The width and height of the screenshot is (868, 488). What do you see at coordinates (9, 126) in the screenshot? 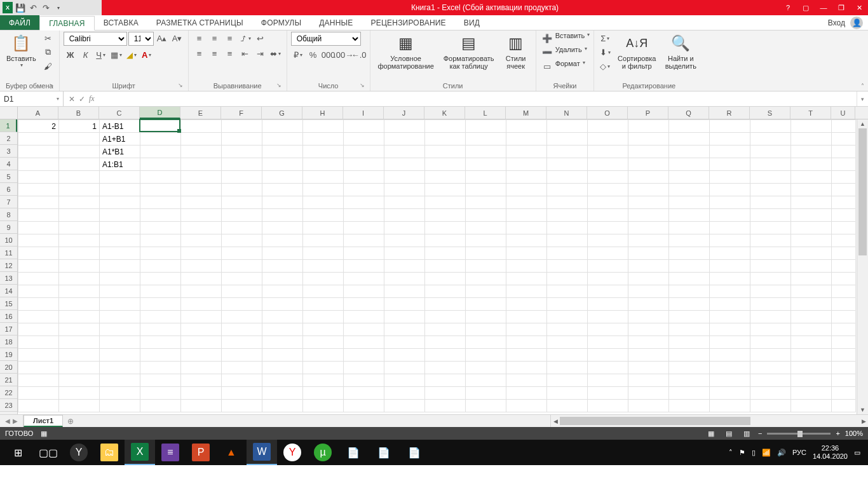
I see `row-header: 1` at bounding box center [9, 126].